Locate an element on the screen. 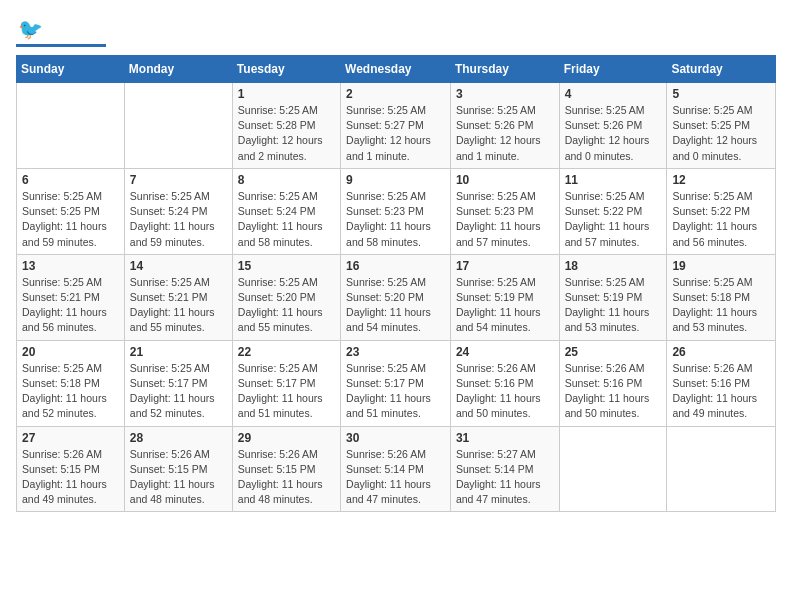 This screenshot has height=612, width=792. day-number: 24 is located at coordinates (505, 352).